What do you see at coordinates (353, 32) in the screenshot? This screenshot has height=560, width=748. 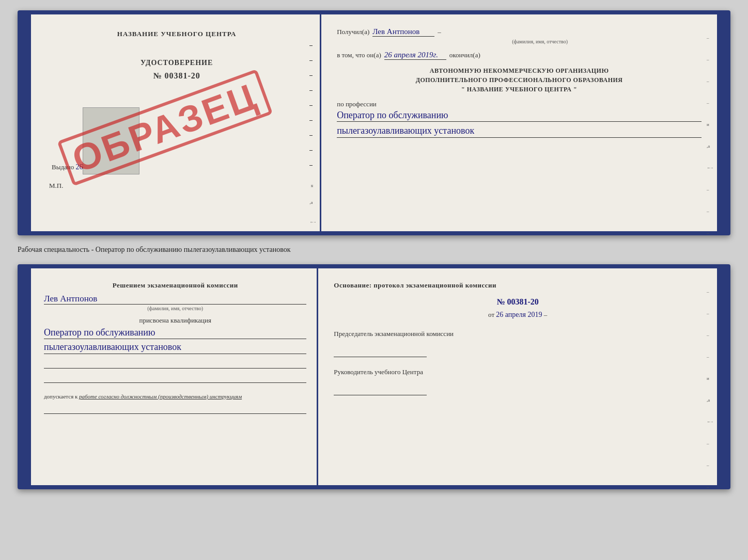 I see `received-label: Получил(а)` at bounding box center [353, 32].